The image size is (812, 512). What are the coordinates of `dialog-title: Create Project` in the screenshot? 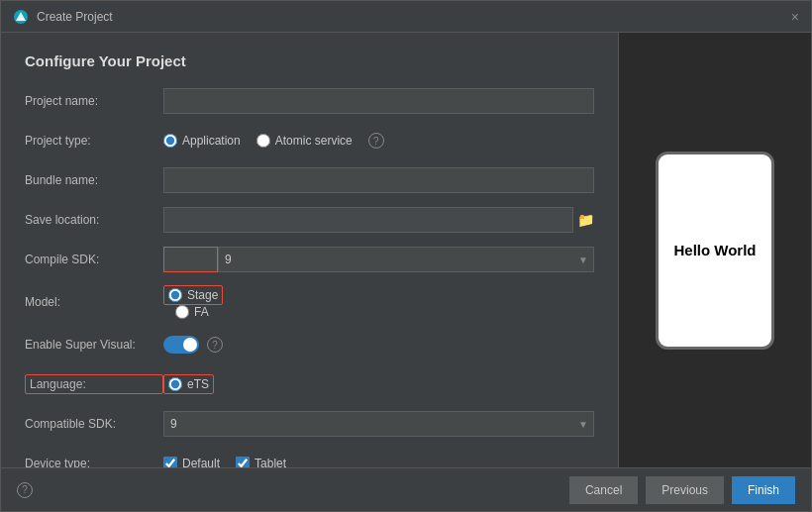 It's located at (75, 17).